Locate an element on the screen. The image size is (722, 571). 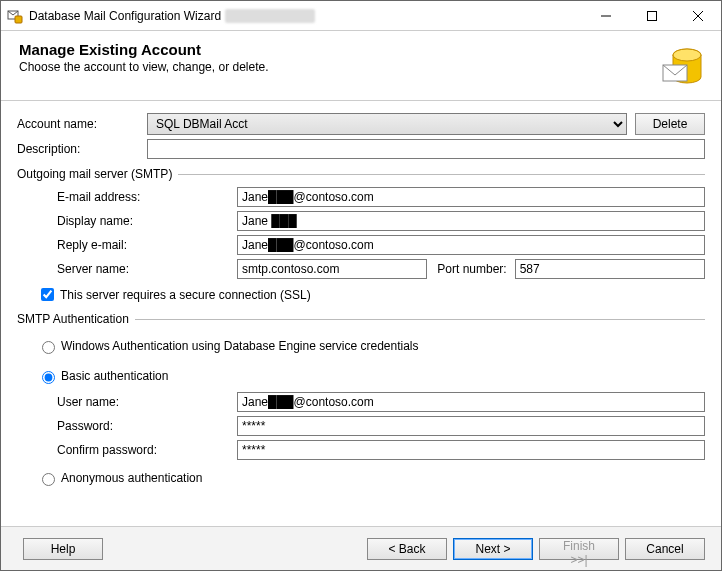
server-name-label: Server name: is located at coordinates (137, 269).